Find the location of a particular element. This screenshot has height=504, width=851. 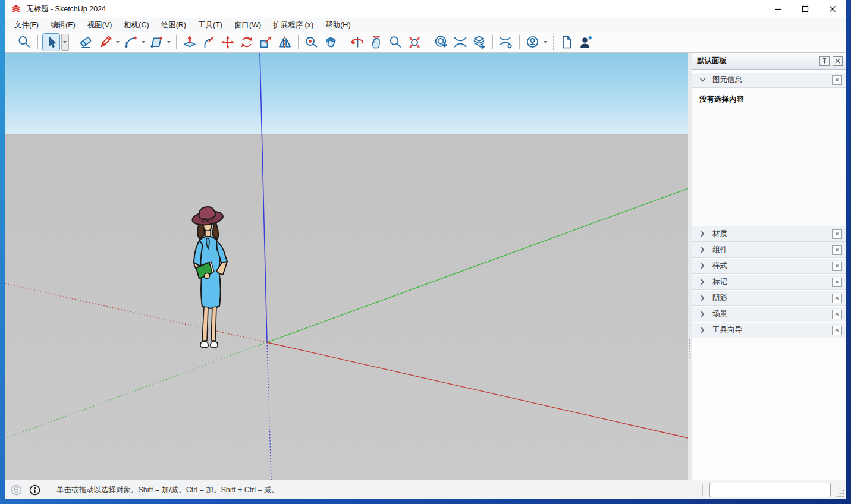

push-pull-tool-button is located at coordinates (190, 42).